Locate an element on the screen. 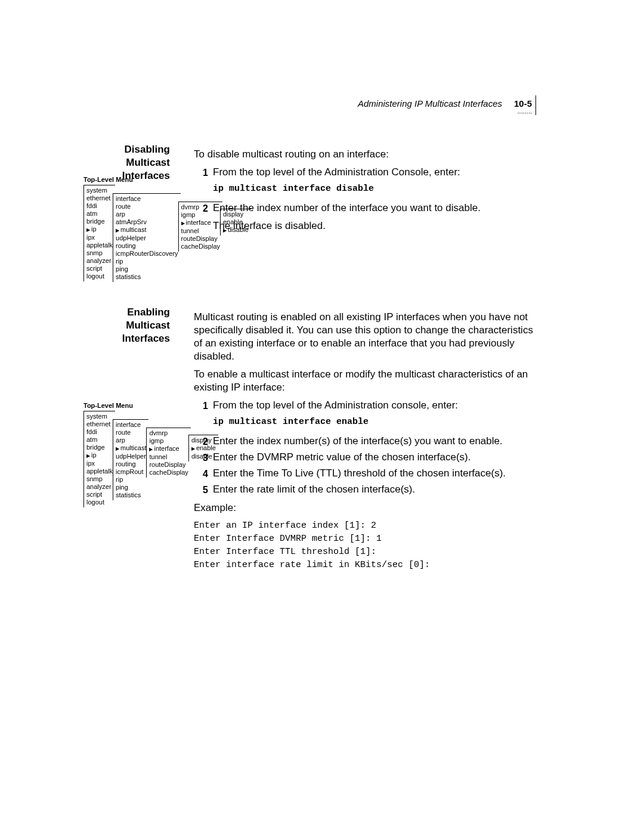 This screenshot has height=833, width=644. page-number: 10-5 is located at coordinates (523, 104).